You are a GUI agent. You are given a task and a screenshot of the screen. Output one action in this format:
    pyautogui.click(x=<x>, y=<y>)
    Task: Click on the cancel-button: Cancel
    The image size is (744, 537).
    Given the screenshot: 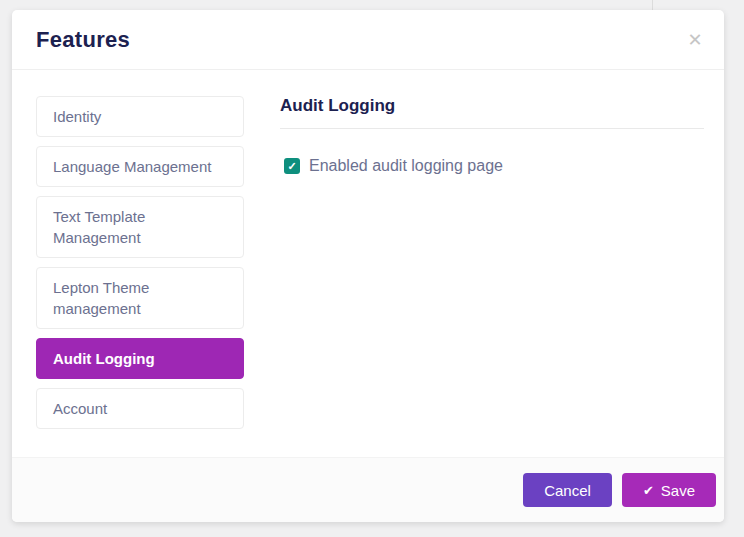 What is the action you would take?
    pyautogui.click(x=568, y=490)
    